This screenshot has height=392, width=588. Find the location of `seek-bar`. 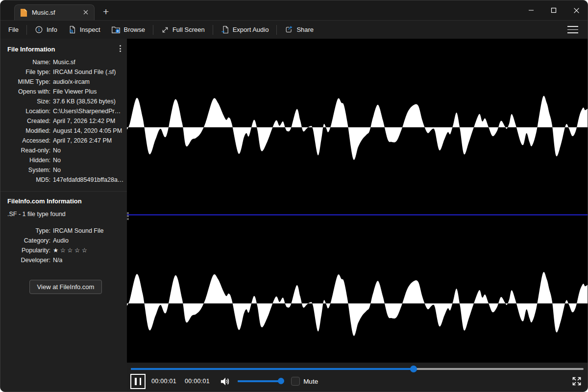

seek-bar is located at coordinates (357, 369).